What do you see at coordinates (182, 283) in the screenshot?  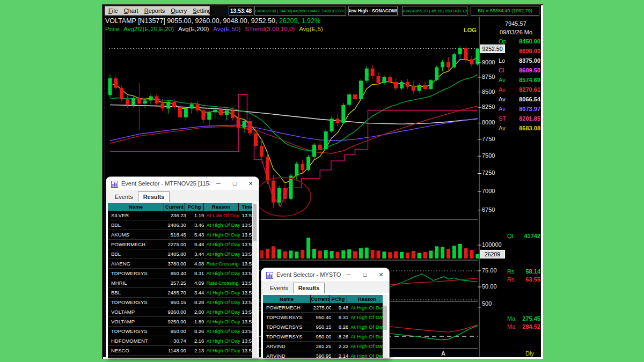 I see `table-row: MHRIL257.254.09Rate Crossing Abo13:53:4` at bounding box center [182, 283].